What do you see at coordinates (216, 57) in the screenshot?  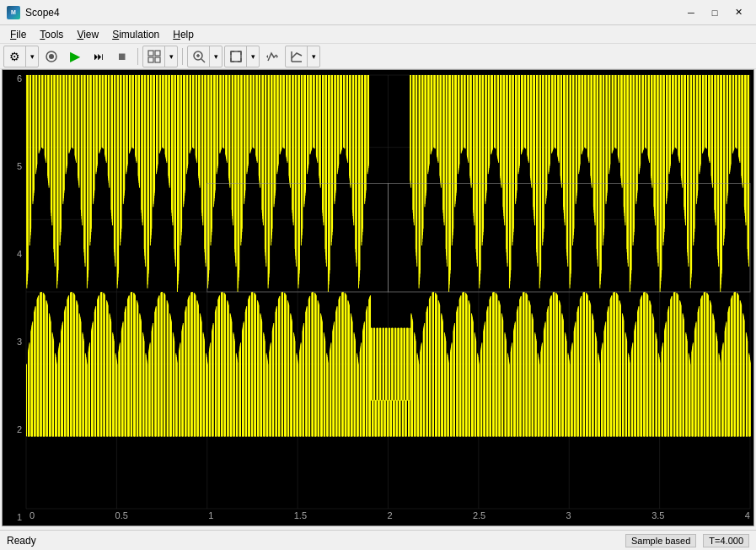 I see `zoom-dropdown-button: ▾` at bounding box center [216, 57].